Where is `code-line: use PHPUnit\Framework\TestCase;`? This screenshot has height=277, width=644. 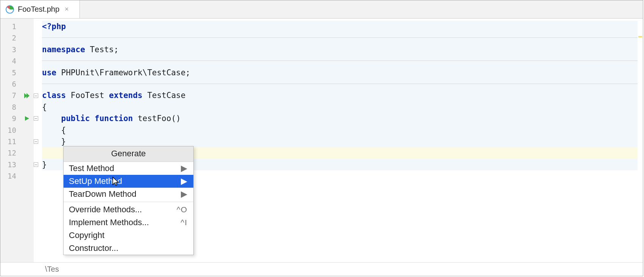
code-line: use PHPUnit\Framework\TestCase; is located at coordinates (342, 73).